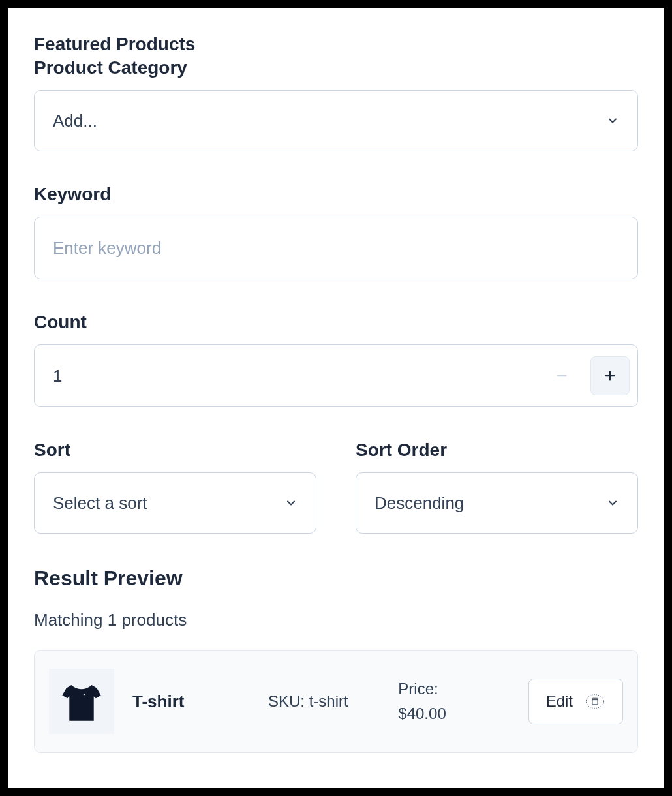 This screenshot has height=796, width=672. What do you see at coordinates (75, 121) in the screenshot?
I see `category-placeholder: Add...` at bounding box center [75, 121].